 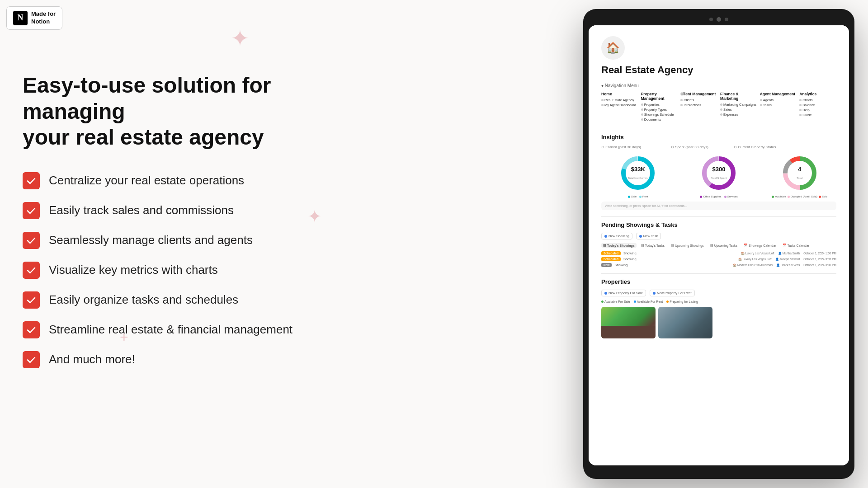 What do you see at coordinates (611, 259) in the screenshot?
I see `status-badge-1: Scheduled` at bounding box center [611, 259].